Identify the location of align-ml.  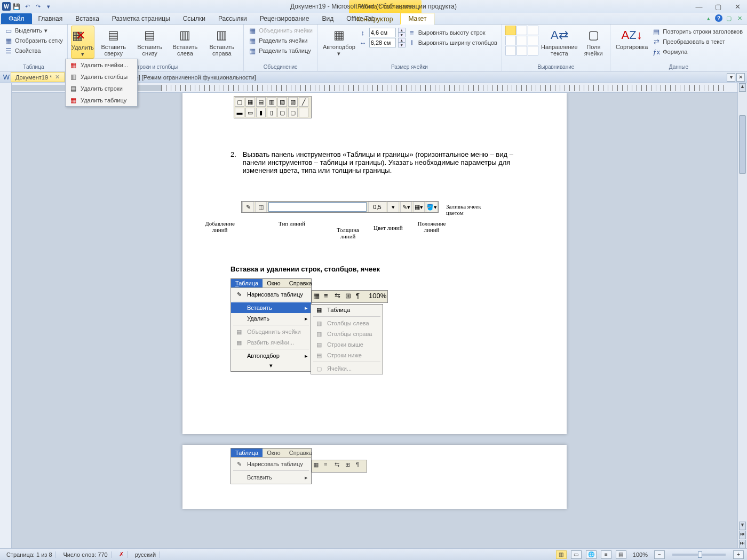
(511, 41).